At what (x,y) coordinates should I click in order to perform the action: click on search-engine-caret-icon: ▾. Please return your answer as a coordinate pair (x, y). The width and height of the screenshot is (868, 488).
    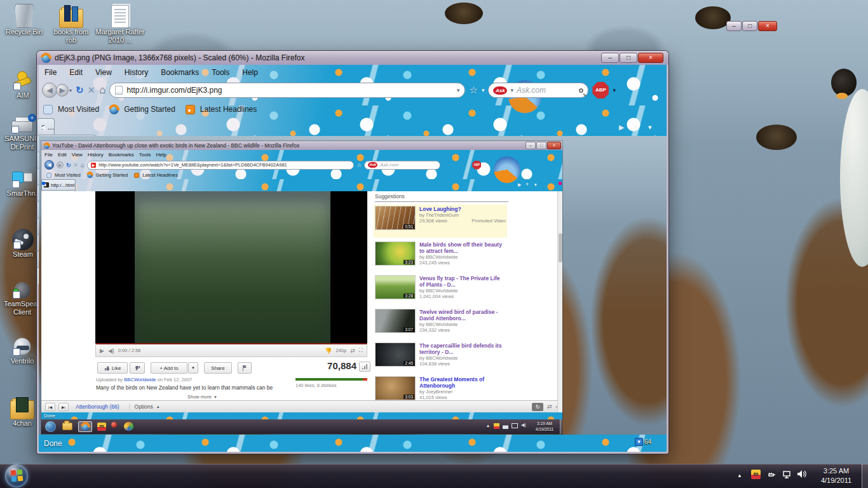
    Looking at the image, I should click on (512, 90).